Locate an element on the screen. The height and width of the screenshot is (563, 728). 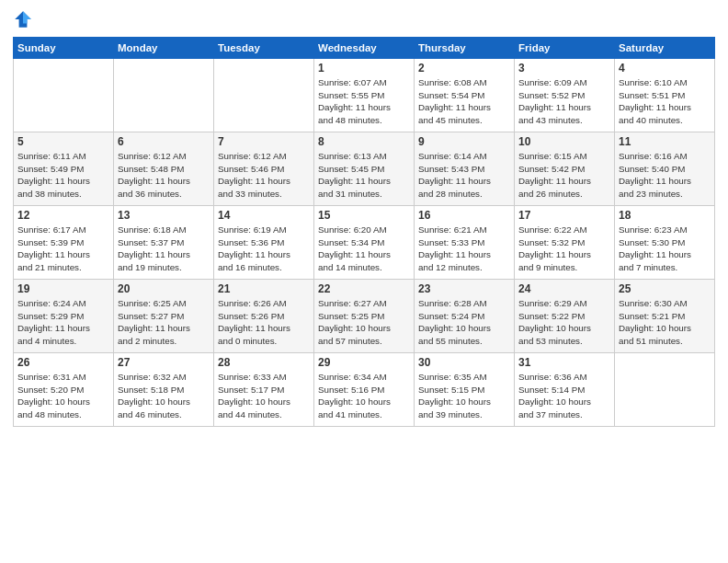
calendar-cell: 6Sunrise: 6:12 AM Sunset: 5:48 PM Daylig… is located at coordinates (164, 169).